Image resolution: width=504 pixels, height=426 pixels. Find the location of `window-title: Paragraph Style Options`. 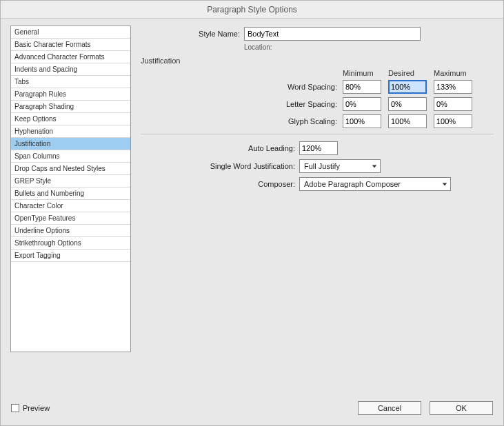

window-title: Paragraph Style Options is located at coordinates (252, 10).